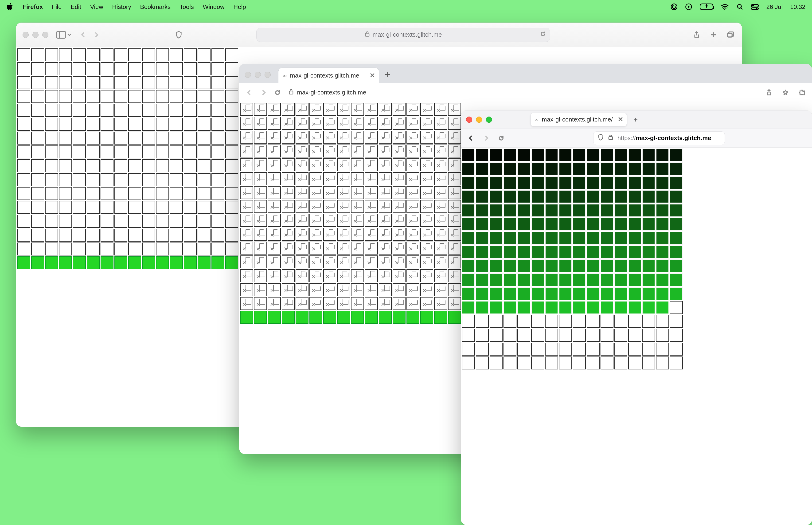 This screenshot has width=812, height=525. I want to click on tabs-overview-icon, so click(731, 35).